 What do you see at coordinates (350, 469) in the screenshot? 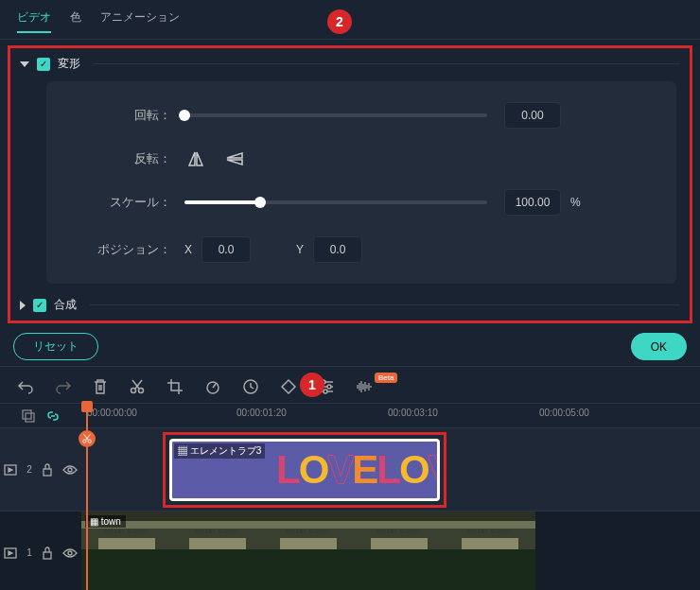
I see `track-element: 2 ▦ エレメントラブ3 LOVELOV` at bounding box center [350, 469].